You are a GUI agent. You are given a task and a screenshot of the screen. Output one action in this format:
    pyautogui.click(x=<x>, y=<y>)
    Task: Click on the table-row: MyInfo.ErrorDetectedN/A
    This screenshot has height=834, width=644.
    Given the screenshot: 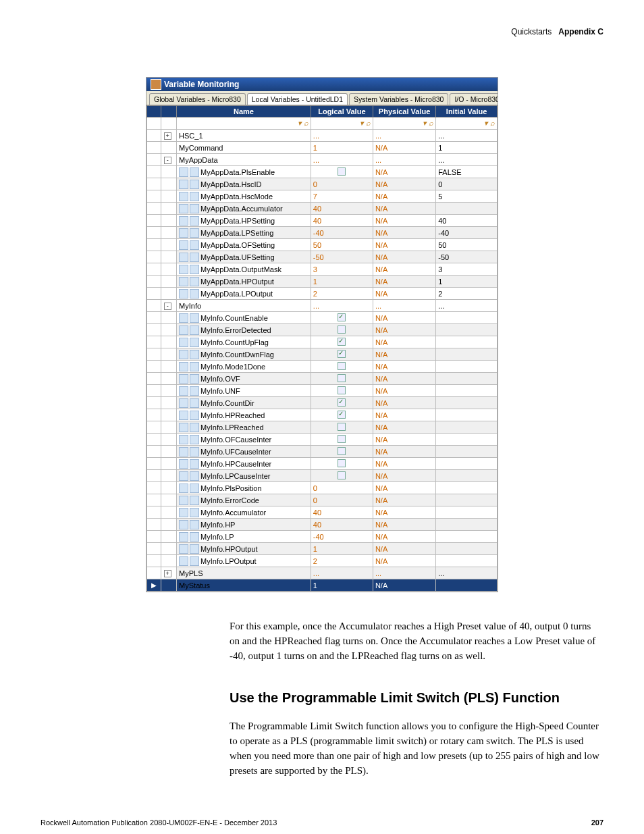 What is the action you would take?
    pyautogui.click(x=323, y=330)
    